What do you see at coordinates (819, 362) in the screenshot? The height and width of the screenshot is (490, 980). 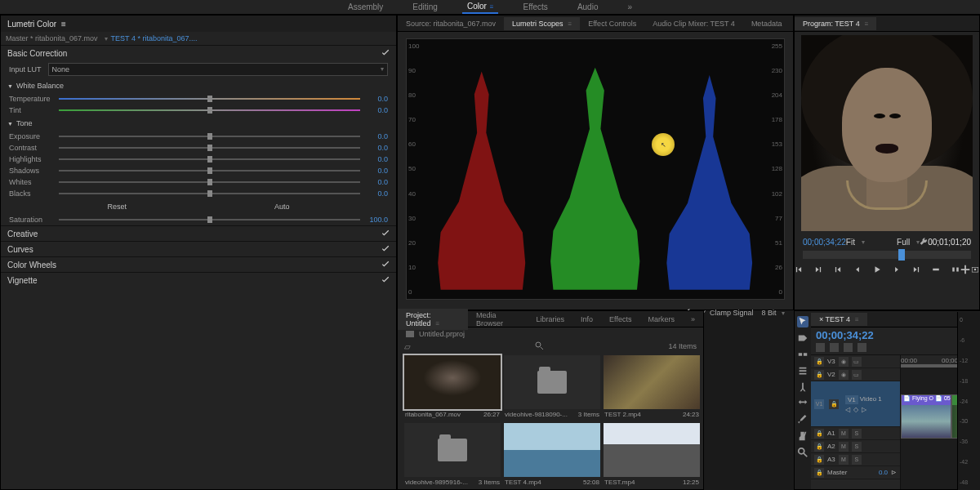 I see `lock-v3: 🔒` at bounding box center [819, 362].